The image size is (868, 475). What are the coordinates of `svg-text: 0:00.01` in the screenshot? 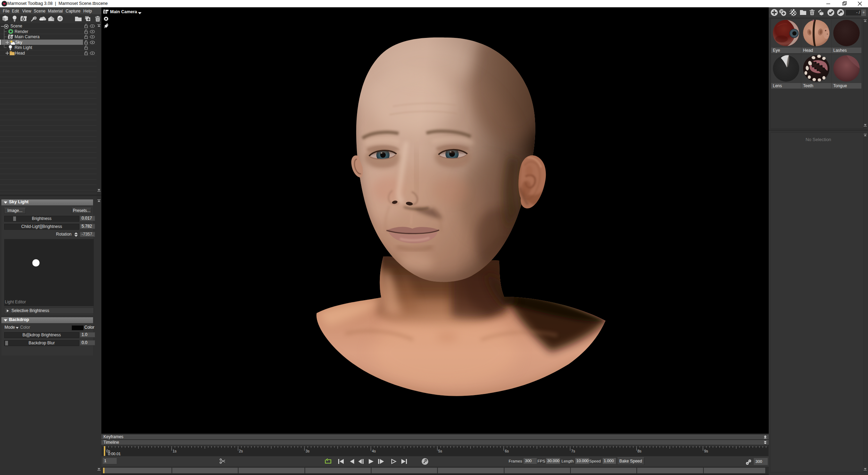 It's located at (115, 454).